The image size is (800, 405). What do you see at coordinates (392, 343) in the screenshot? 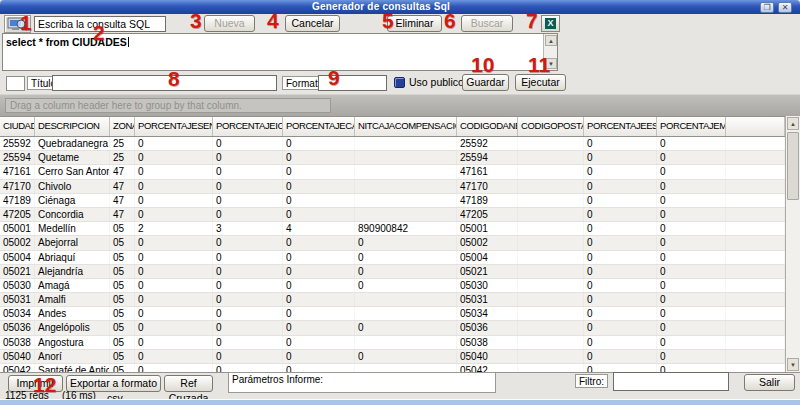
I see `table-row: 05038Angostura050000503800` at bounding box center [392, 343].